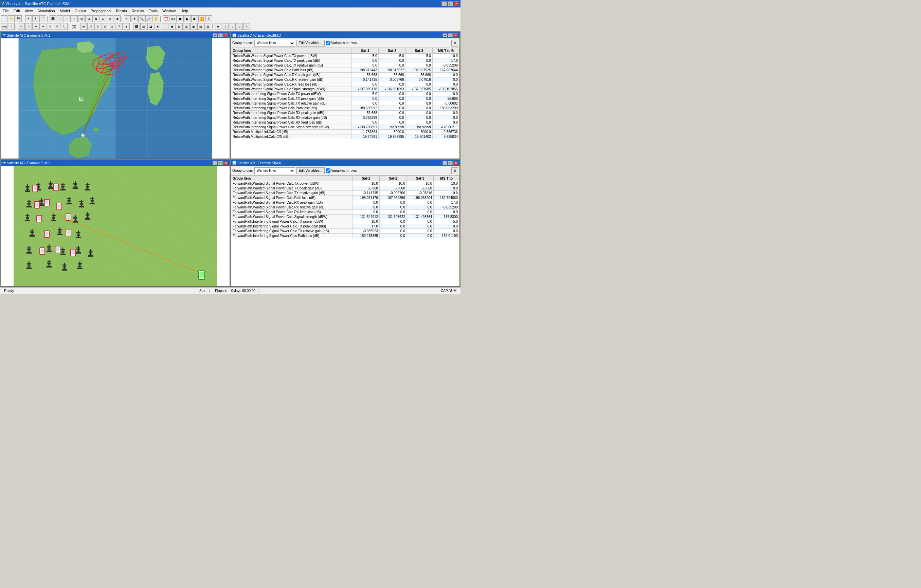 This screenshot has width=921, height=588. What do you see at coordinates (173, 19) in the screenshot?
I see `tb-skip-back: ⏮` at bounding box center [173, 19].